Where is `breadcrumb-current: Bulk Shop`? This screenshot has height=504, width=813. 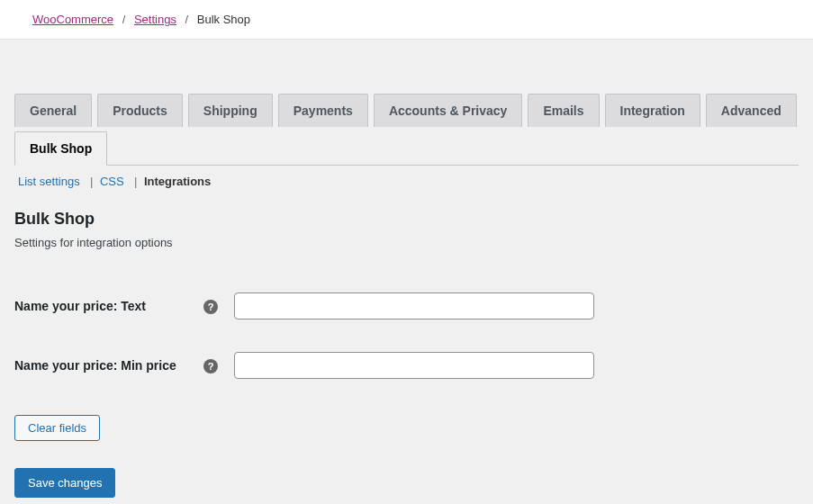
breadcrumb-current: Bulk Shop is located at coordinates (223, 20).